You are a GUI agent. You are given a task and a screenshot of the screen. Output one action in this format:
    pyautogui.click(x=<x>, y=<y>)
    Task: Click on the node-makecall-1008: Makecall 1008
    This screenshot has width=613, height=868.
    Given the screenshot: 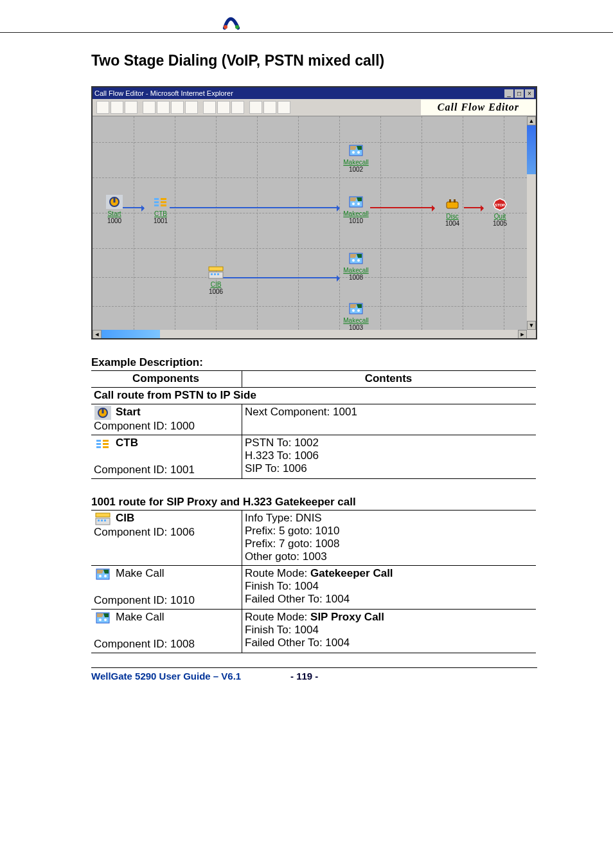 What is the action you would take?
    pyautogui.click(x=356, y=266)
    